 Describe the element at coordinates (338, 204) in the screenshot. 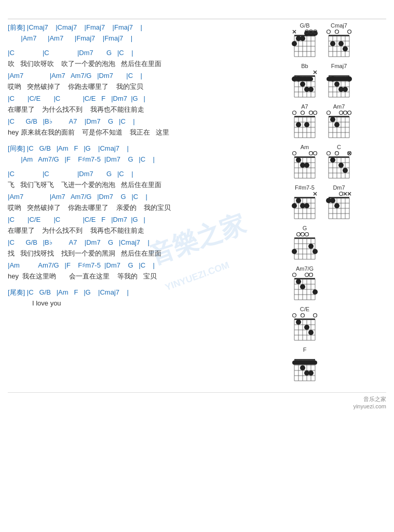

I see `chord-diagram-row: F#m7-5Dm7` at that location.